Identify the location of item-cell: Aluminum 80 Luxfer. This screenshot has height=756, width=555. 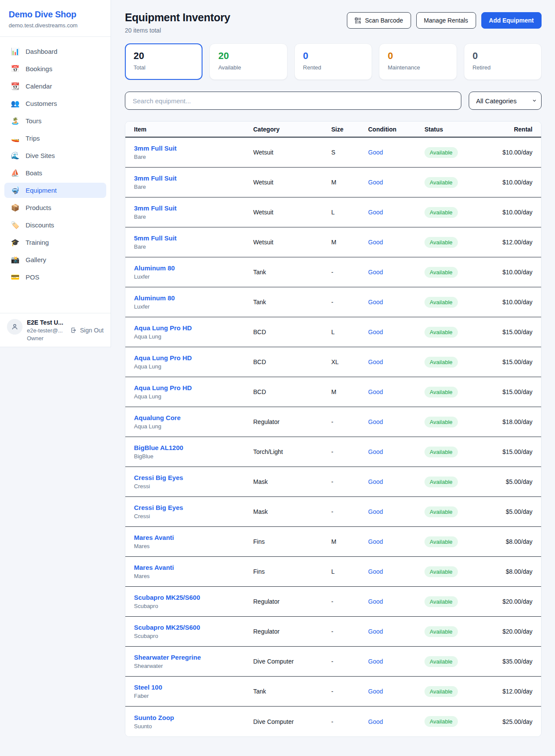
(193, 272).